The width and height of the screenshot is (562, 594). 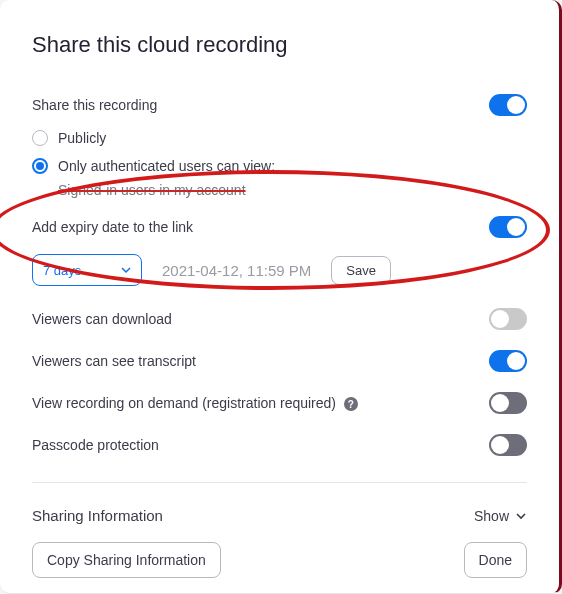 What do you see at coordinates (126, 560) in the screenshot?
I see `copy-sharing-info-button: Copy Sharing Information` at bounding box center [126, 560].